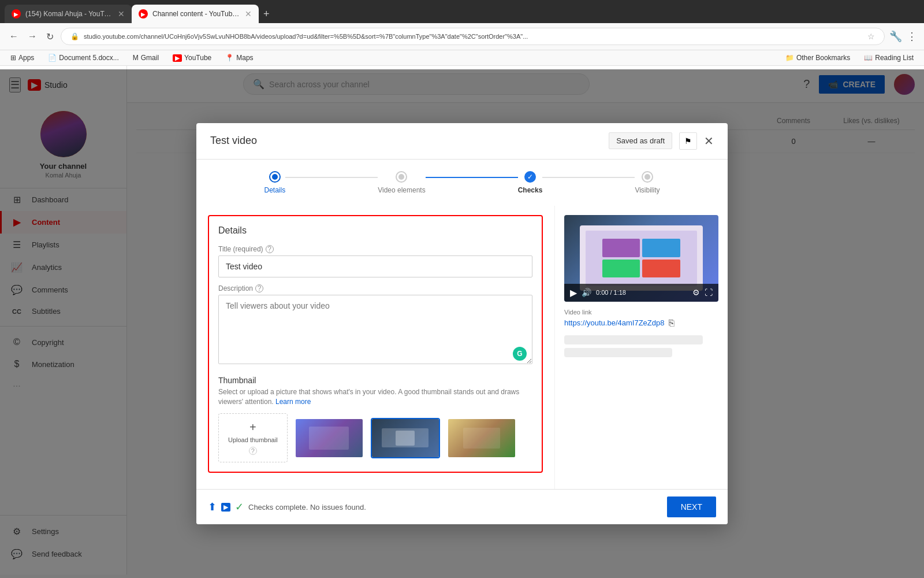  I want to click on grammarly-icon: G, so click(520, 354).